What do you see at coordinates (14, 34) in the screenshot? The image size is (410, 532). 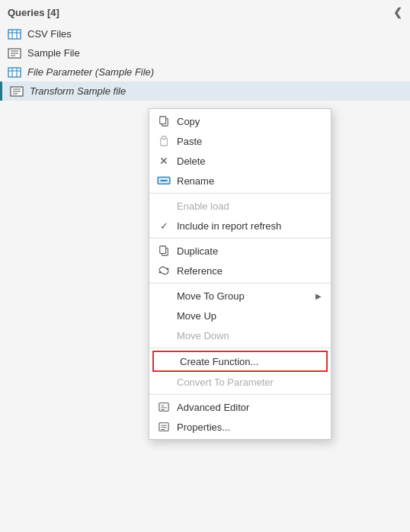 I see `csv-files-icon` at bounding box center [14, 34].